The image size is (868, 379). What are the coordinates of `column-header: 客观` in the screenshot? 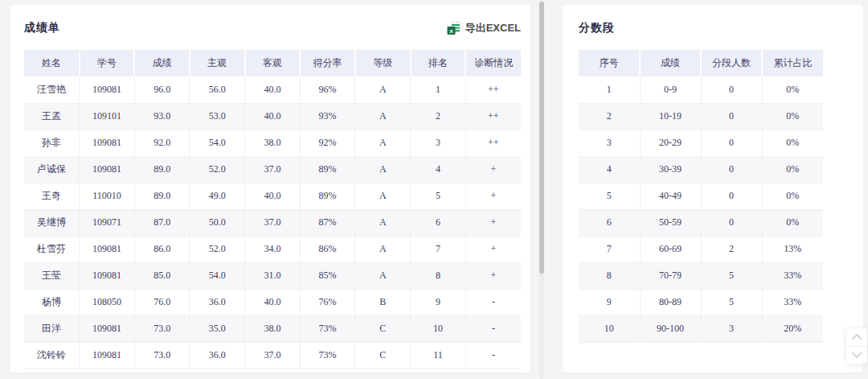 It's located at (273, 63).